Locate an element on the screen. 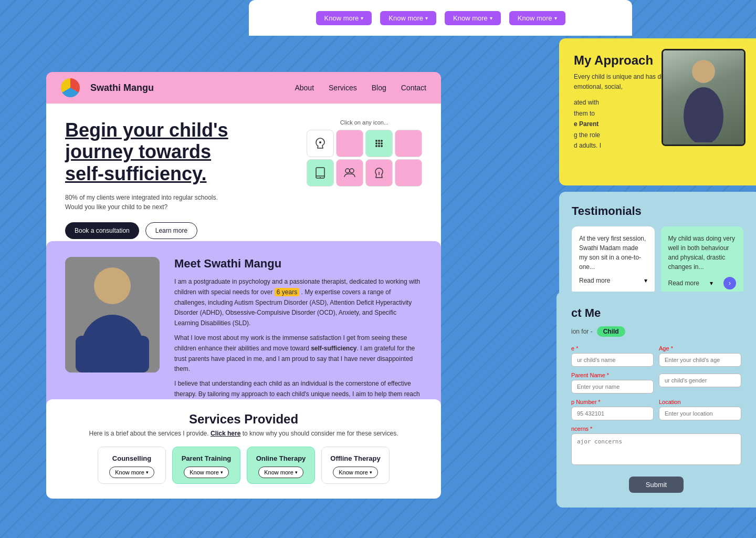  meet-title: Meet Swathi Mangu is located at coordinates (298, 264).